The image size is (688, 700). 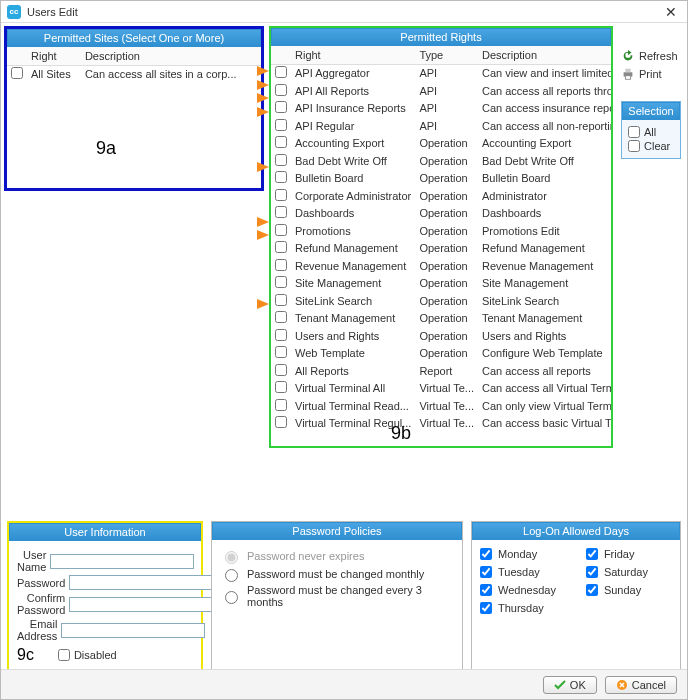 What do you see at coordinates (441, 74) in the screenshot?
I see `rights-row: API Aggregator API Can view and insert l…` at bounding box center [441, 74].